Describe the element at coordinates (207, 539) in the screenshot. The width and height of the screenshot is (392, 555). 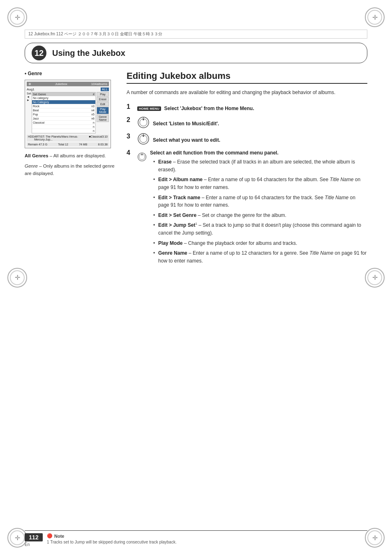
I see `note-section: 🔴 Note 1 Tracks set to Jump will be skip…` at that location.